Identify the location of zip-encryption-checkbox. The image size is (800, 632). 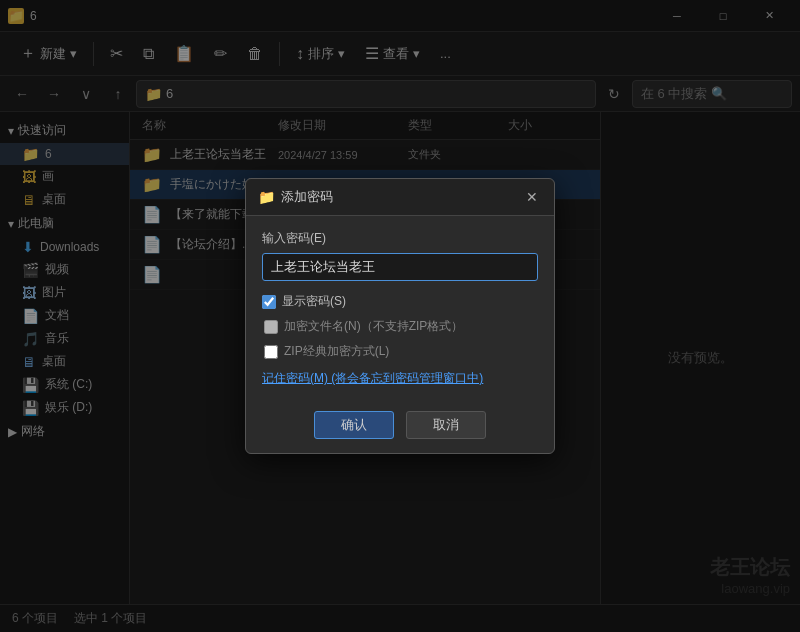
(271, 352).